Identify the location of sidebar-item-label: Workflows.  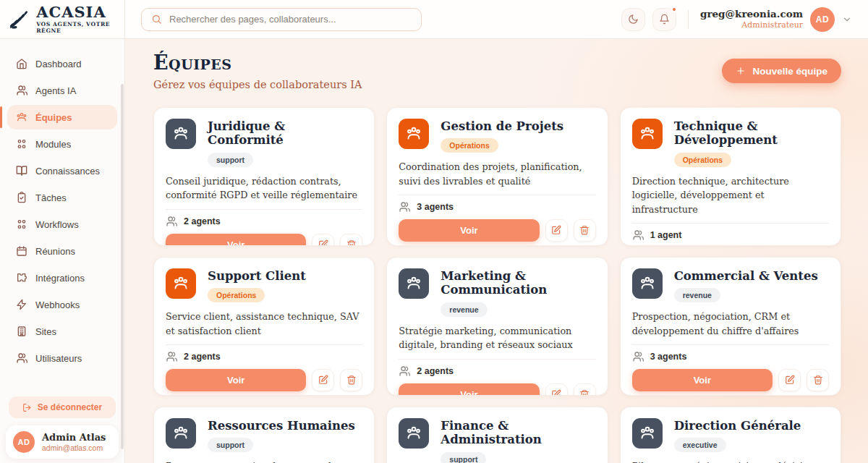
(57, 224).